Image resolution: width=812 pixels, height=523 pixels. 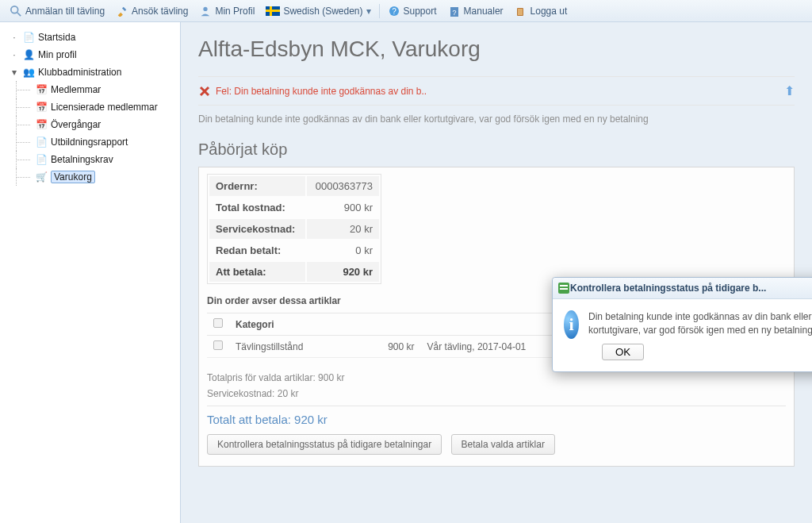 I want to click on sidebar-myprofile-label: Min profil, so click(x=57, y=55).